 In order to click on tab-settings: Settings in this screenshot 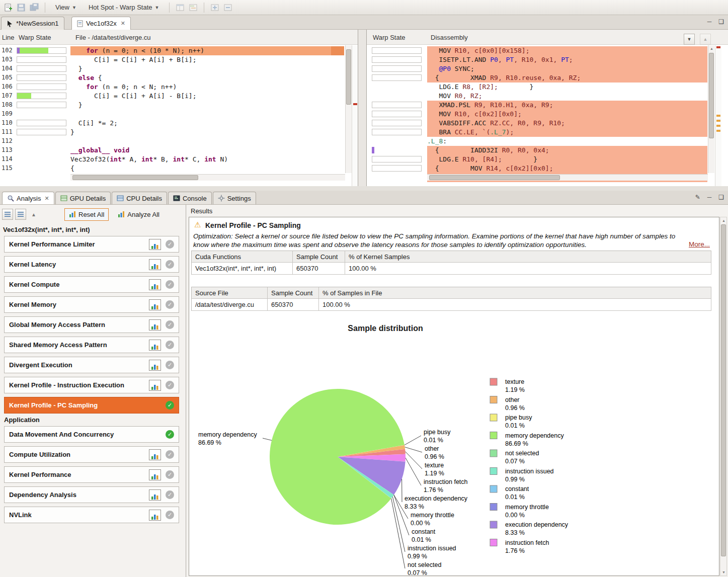, I will do `click(234, 198)`.